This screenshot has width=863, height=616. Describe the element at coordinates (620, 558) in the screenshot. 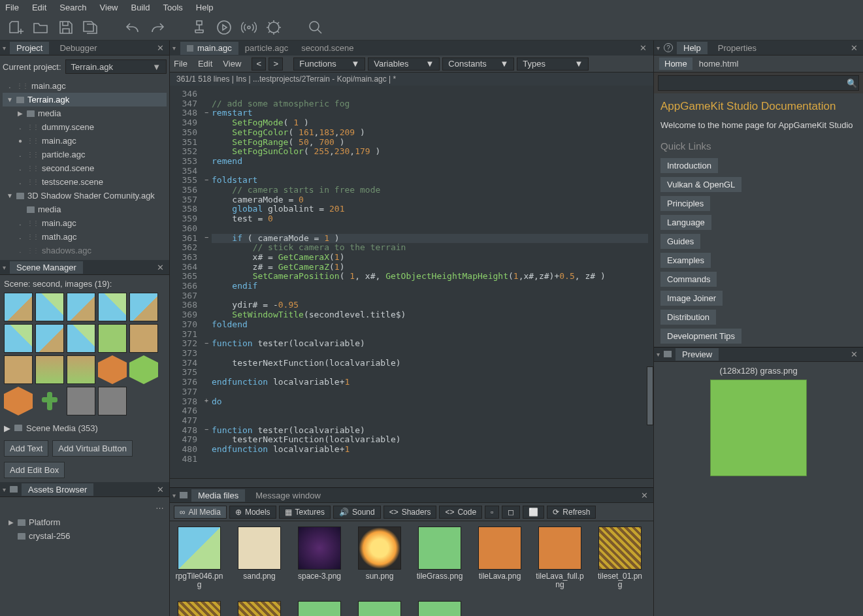

I see `media-item: tileset_01.png` at that location.